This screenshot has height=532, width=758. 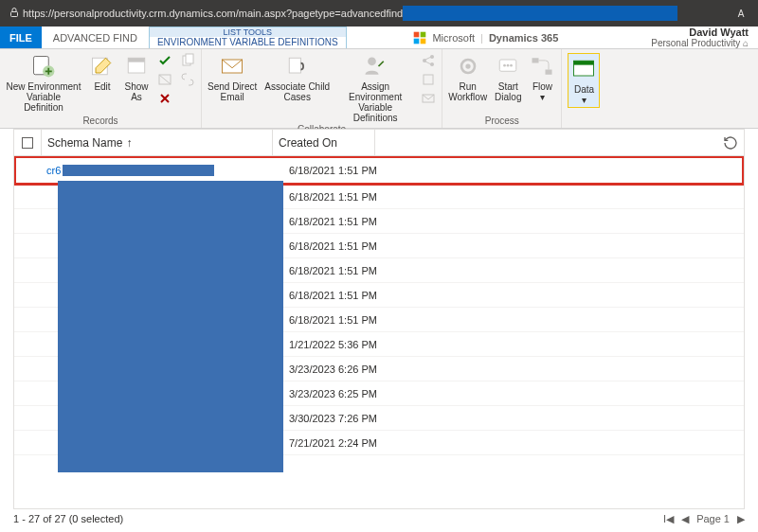 I want to click on created-on-cell: 7/21/2021 2:24 PM, so click(x=324, y=443).